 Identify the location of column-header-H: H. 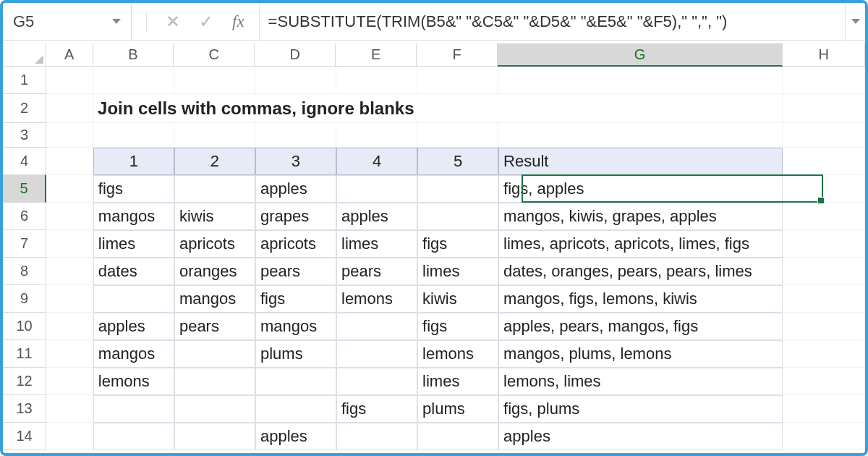
(824, 55).